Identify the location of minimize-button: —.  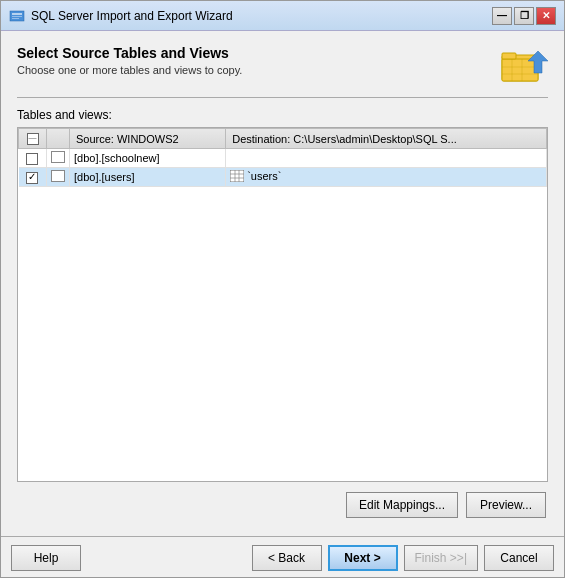
(502, 16).